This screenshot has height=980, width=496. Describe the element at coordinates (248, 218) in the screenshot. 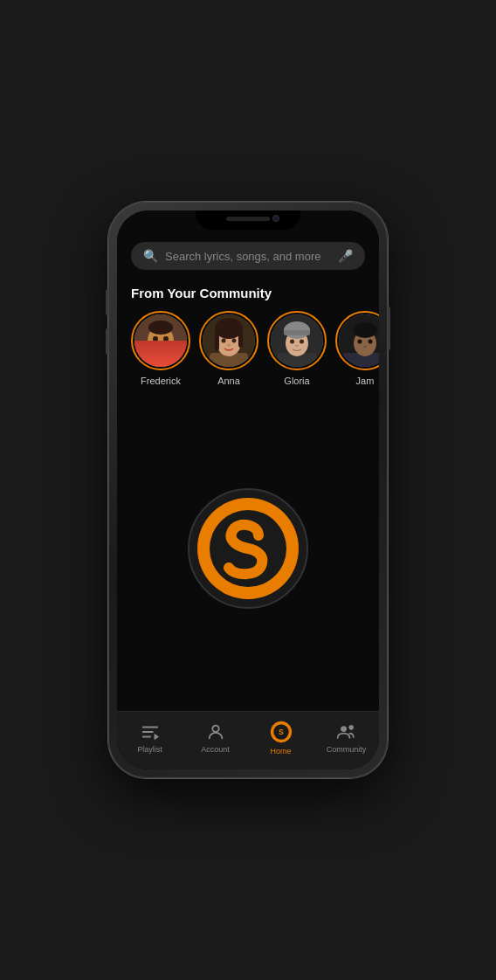

I see `speaker` at that location.